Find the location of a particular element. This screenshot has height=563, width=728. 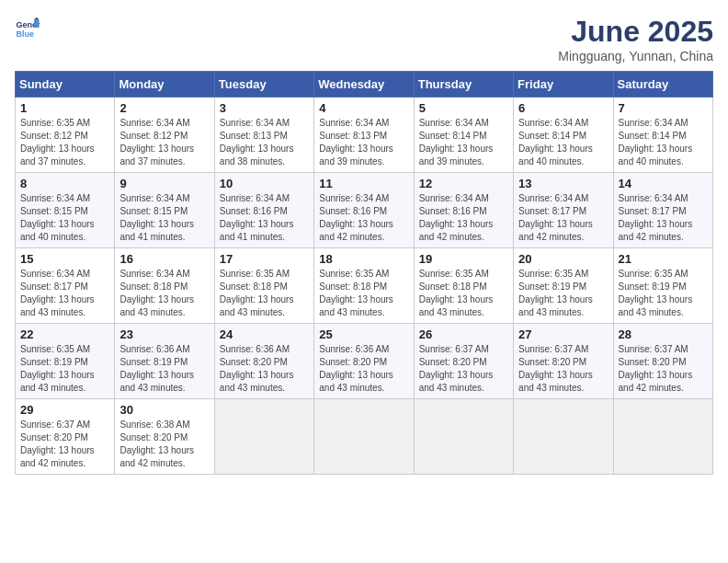

calendar-cell: 22Sunrise: 6:35 AMSunset: 8:19 PMDayligh… is located at coordinates (65, 362).